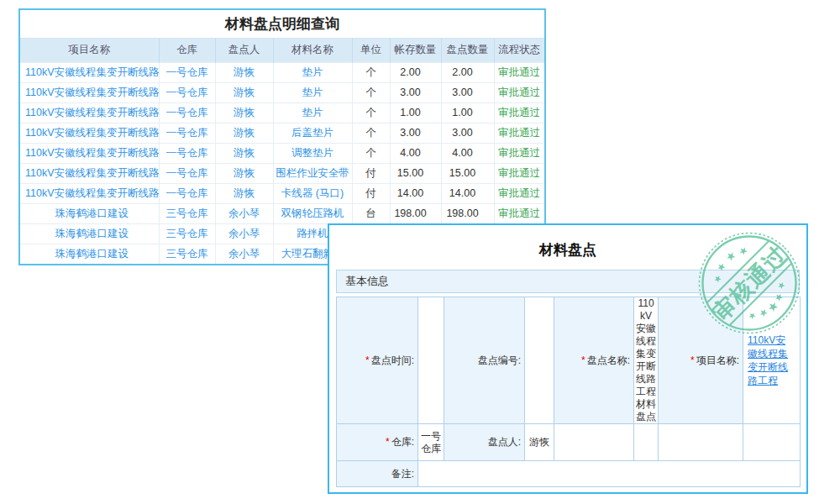  What do you see at coordinates (771, 360) in the screenshot?
I see `project-name-link: 110kV安徽线程集变开断线路工程` at bounding box center [771, 360].